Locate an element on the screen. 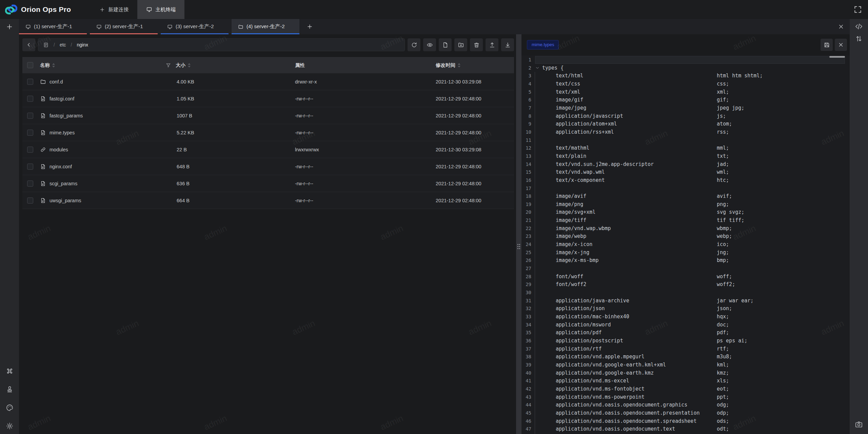  terminal-tab-1: (1) server-生产-1 is located at coordinates (53, 26).